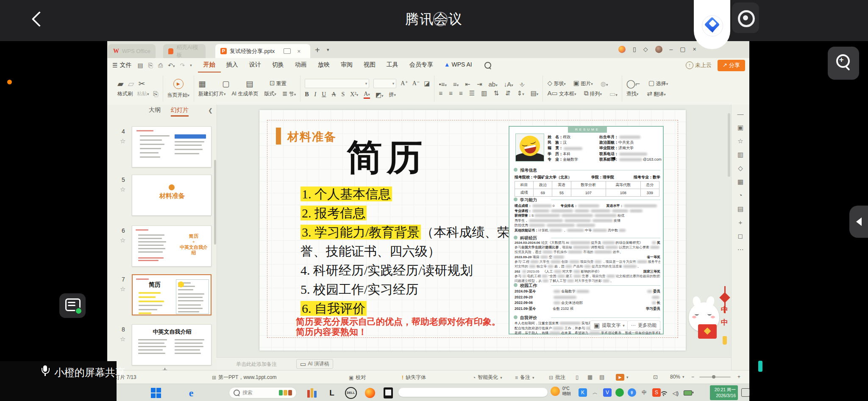 This screenshot has width=868, height=401. Describe the element at coordinates (739, 377) in the screenshot. I see `zoom-in-button: +` at that location.